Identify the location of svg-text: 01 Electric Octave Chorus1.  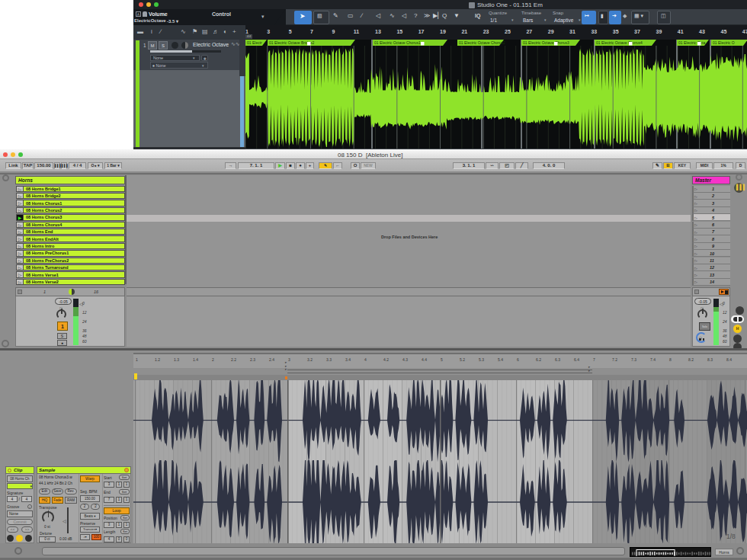
(398, 43).